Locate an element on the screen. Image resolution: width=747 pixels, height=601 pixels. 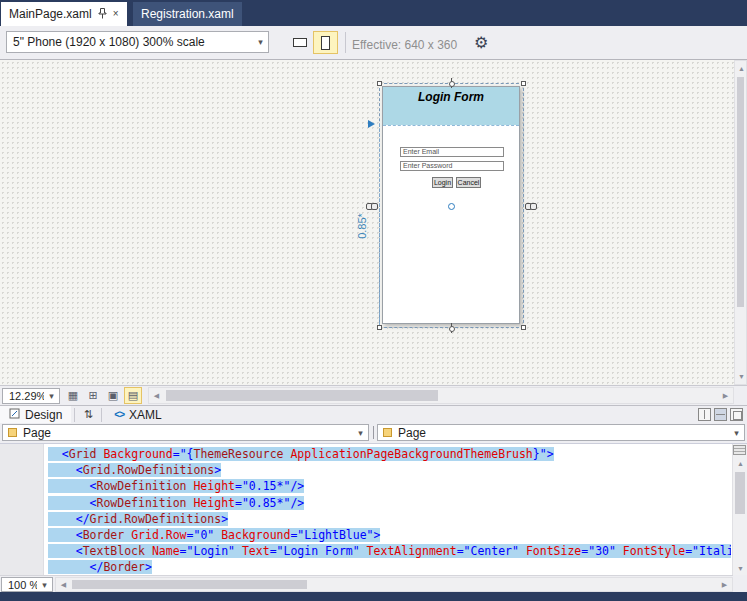
editor-split-grip is located at coordinates (740, 450).